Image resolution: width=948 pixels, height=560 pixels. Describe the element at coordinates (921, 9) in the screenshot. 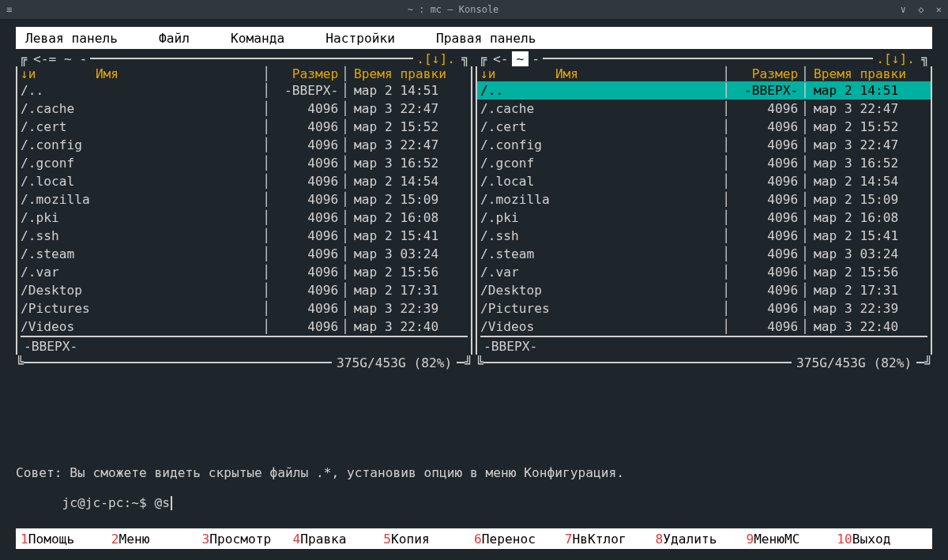

I see `maximize-icon: ◇` at that location.